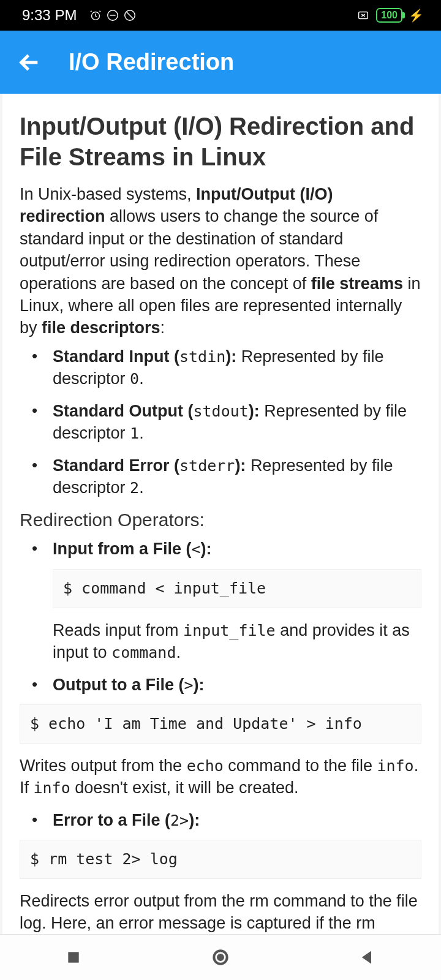 Image resolution: width=441 pixels, height=980 pixels. Describe the element at coordinates (221, 957) in the screenshot. I see `system-nav-bar` at that location.